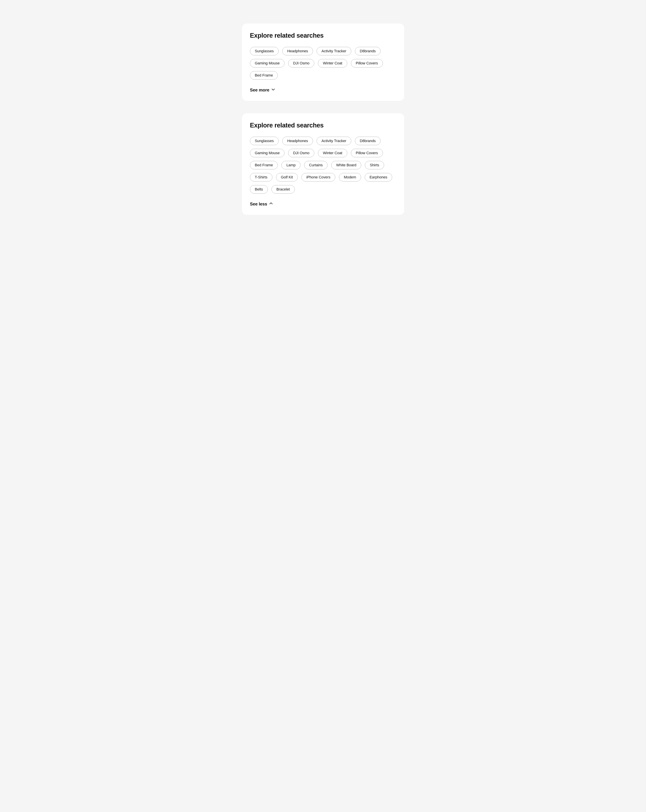 This screenshot has width=646, height=812. What do you see at coordinates (261, 177) in the screenshot?
I see `search-chip: T-Shirts` at bounding box center [261, 177].